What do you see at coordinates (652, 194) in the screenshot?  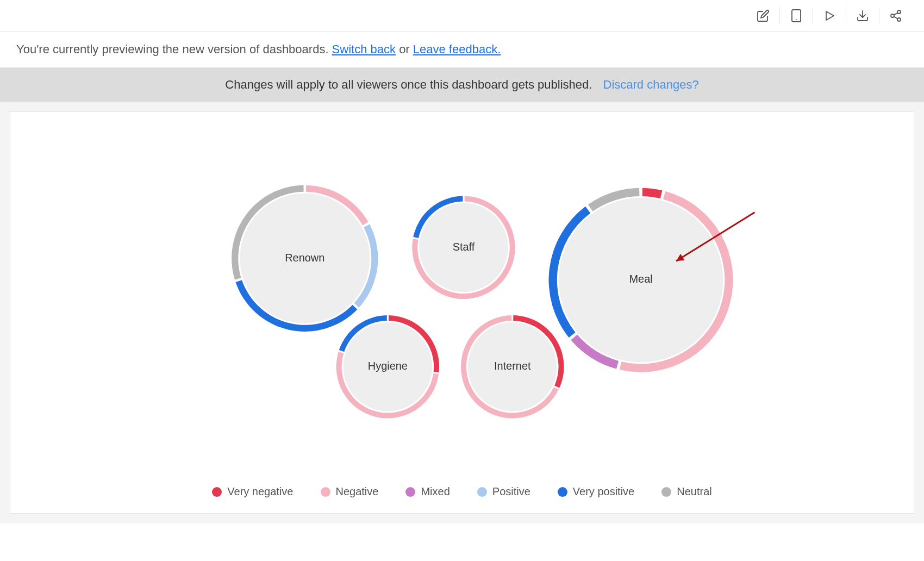 I see `donut-slice` at bounding box center [652, 194].